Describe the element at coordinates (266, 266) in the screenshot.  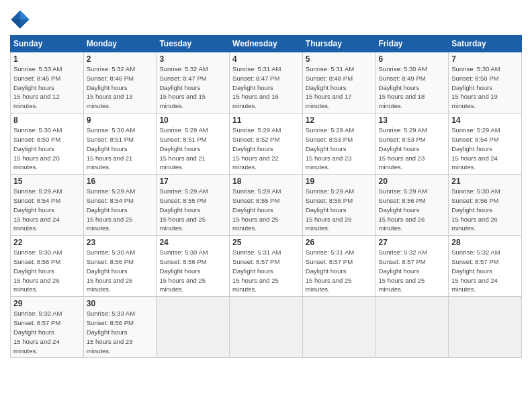
I see `week-row-4: 22 Sunrise: 5:30 AMSunset: 8:56 PMDaylig…` at that location.